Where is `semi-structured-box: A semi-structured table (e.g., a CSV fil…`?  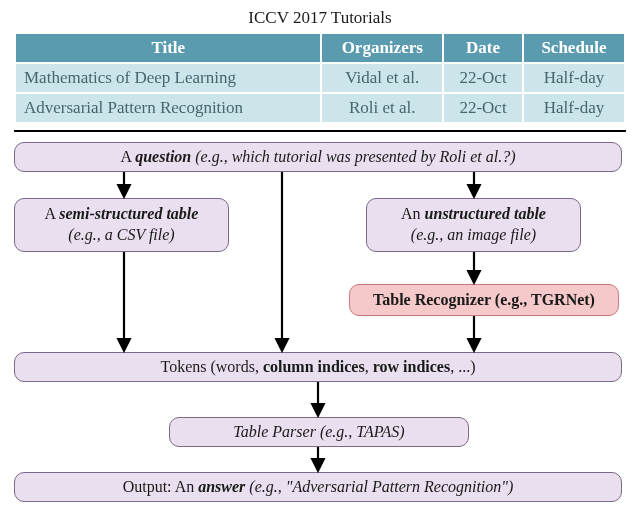 semi-structured-box: A semi-structured table (e.g., a CSV fil… is located at coordinates (122, 225).